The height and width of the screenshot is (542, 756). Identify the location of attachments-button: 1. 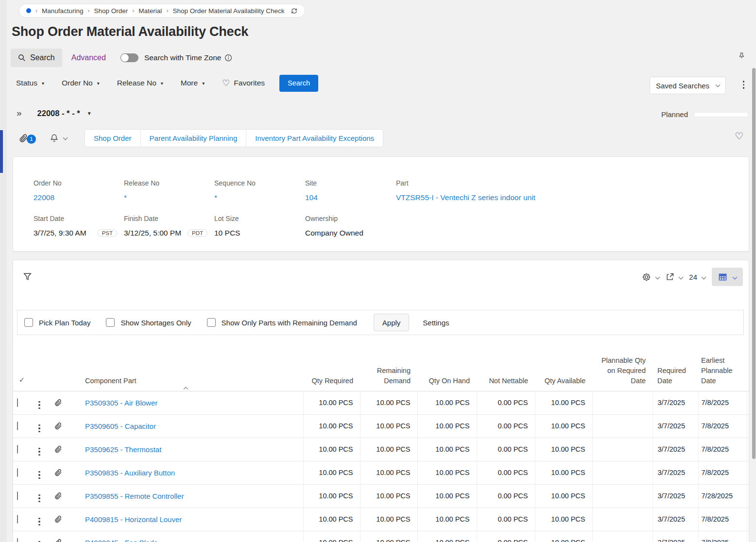
(27, 138).